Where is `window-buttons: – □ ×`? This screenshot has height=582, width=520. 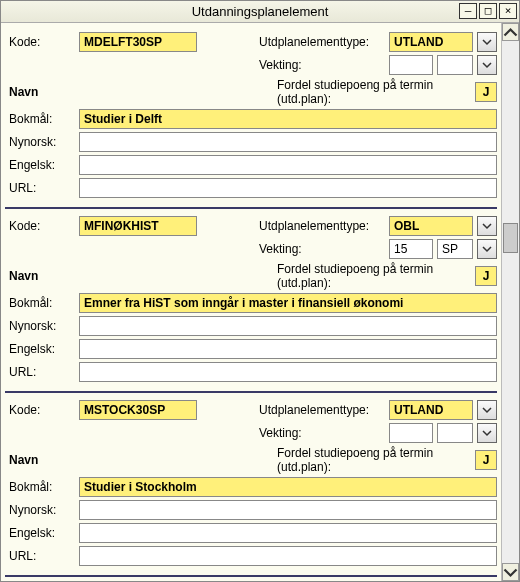
window-buttons: – □ × is located at coordinates (488, 11).